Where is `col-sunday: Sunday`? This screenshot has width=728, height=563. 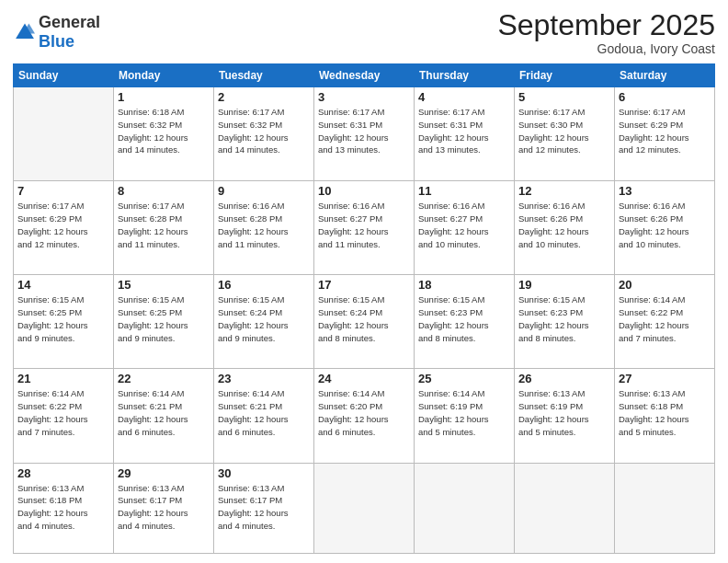
col-sunday: Sunday is located at coordinates (64, 75).